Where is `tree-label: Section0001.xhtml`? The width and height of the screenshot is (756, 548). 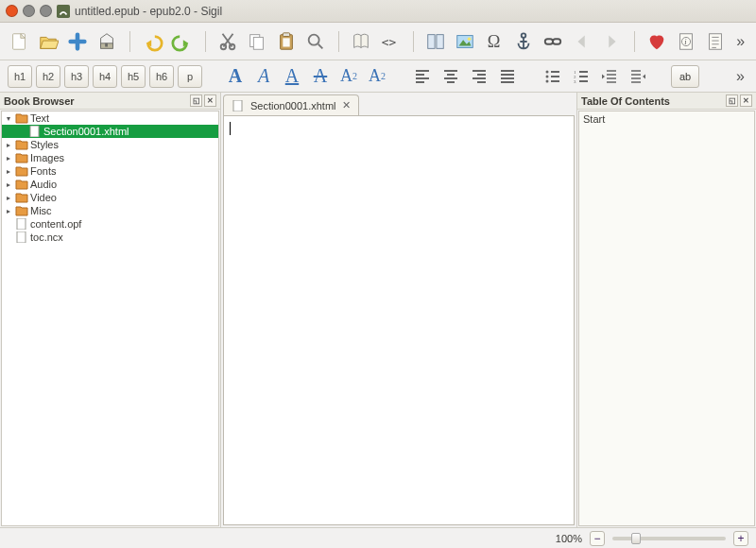
tree-label: Section0001.xhtml is located at coordinates (87, 131).